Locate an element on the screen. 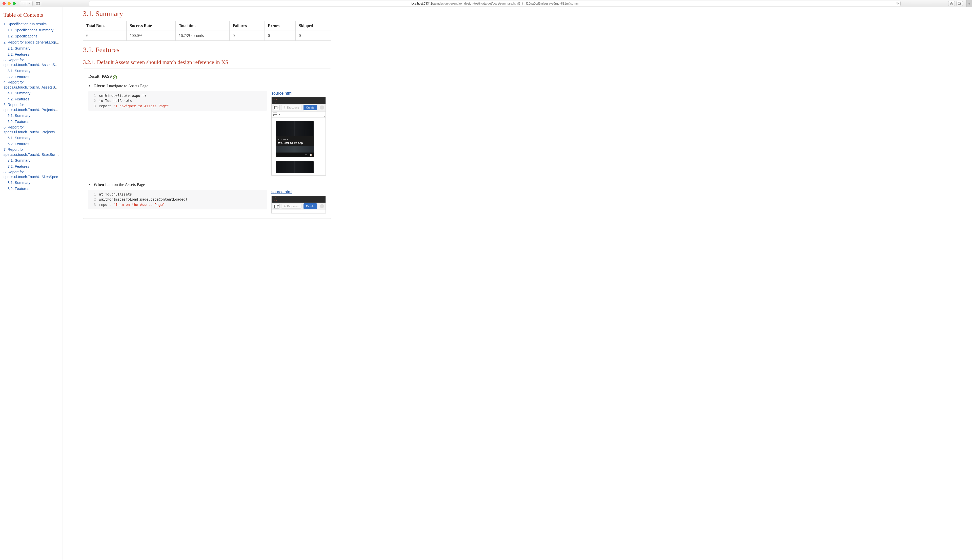  toc-link: 6.2. Features is located at coordinates (18, 144).